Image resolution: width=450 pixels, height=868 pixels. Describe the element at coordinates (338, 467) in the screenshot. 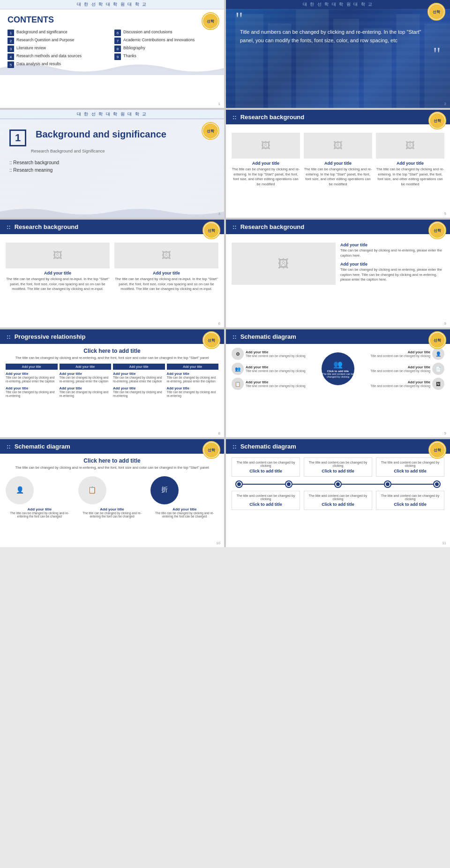

I see `timeline-top: The title and content can be changed by …` at that location.